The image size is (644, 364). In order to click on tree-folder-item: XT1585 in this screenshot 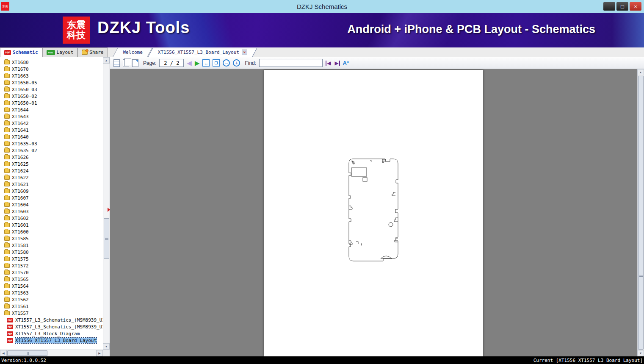, I will do `click(52, 239)`.